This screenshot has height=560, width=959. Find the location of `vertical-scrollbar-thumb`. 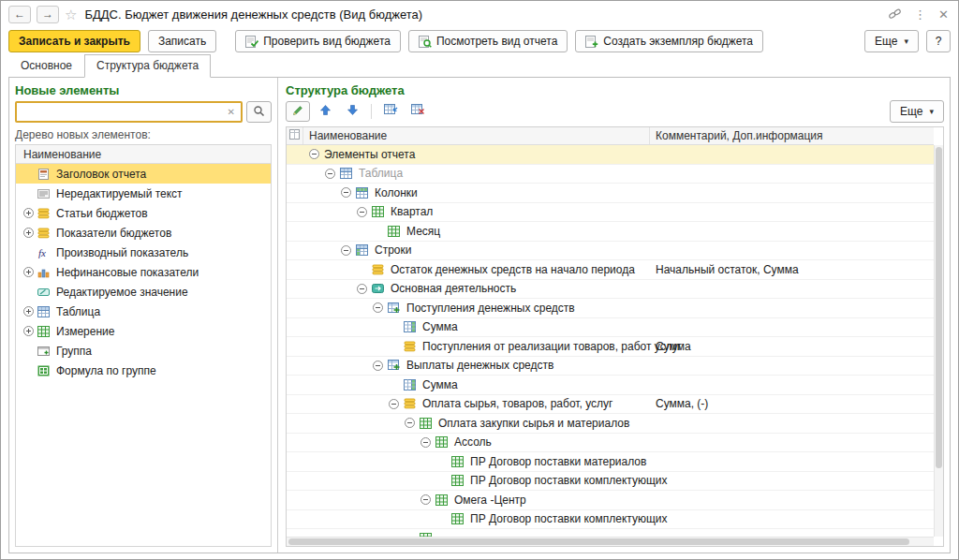

vertical-scrollbar-thumb is located at coordinates (938, 307).